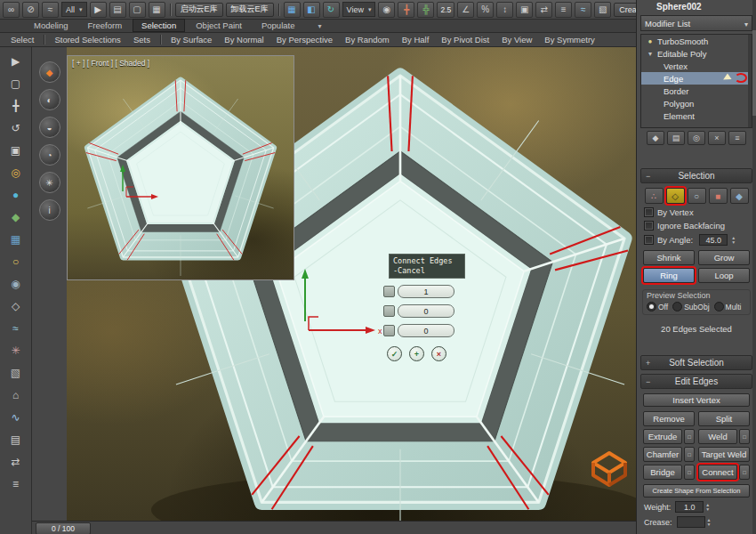 Image resolution: width=756 pixels, height=534 pixels. I want to click on grow-button: Grow, so click(724, 258).